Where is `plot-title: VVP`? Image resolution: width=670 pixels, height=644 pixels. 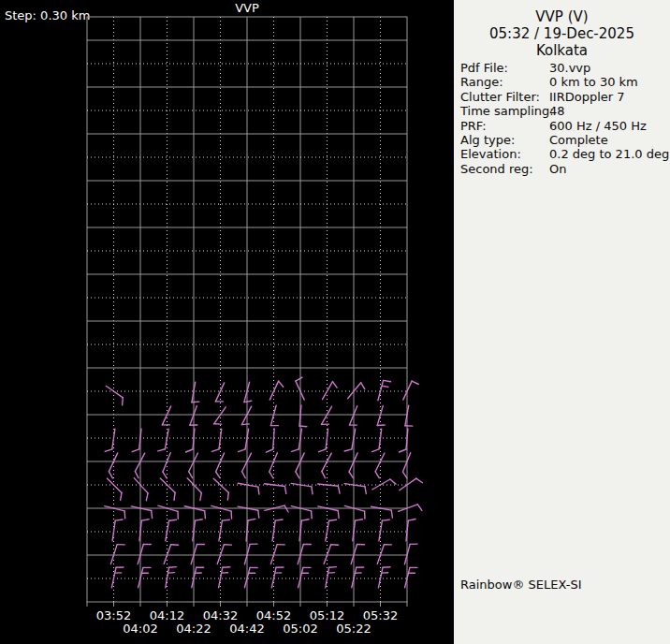 plot-title: VVP is located at coordinates (247, 7).